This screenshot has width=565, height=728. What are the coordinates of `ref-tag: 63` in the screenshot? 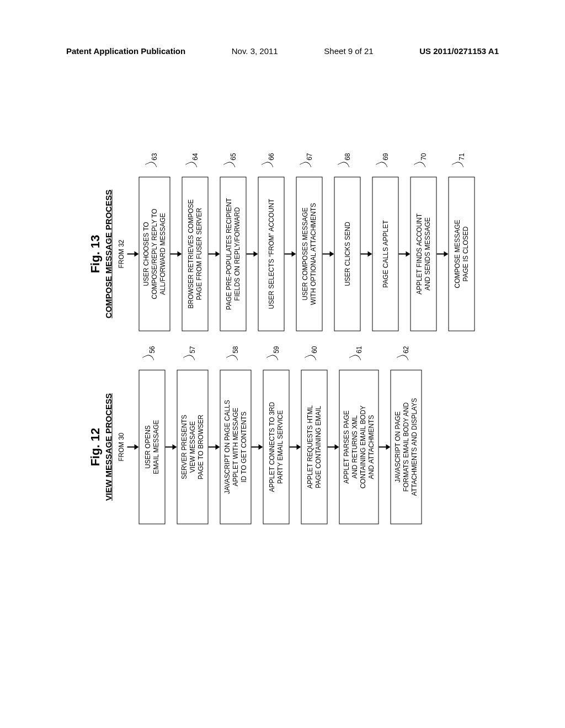 It's located at (154, 161).